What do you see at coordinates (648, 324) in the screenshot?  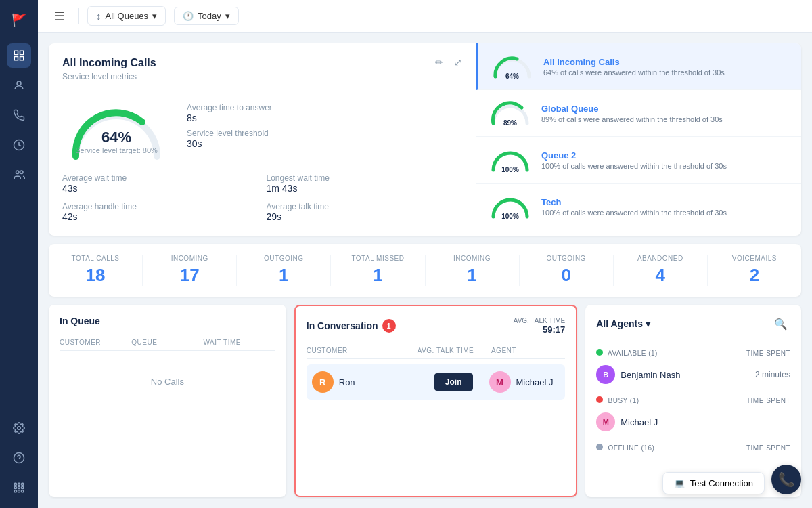 I see `agents-dropdown-icon: ▾` at bounding box center [648, 324].